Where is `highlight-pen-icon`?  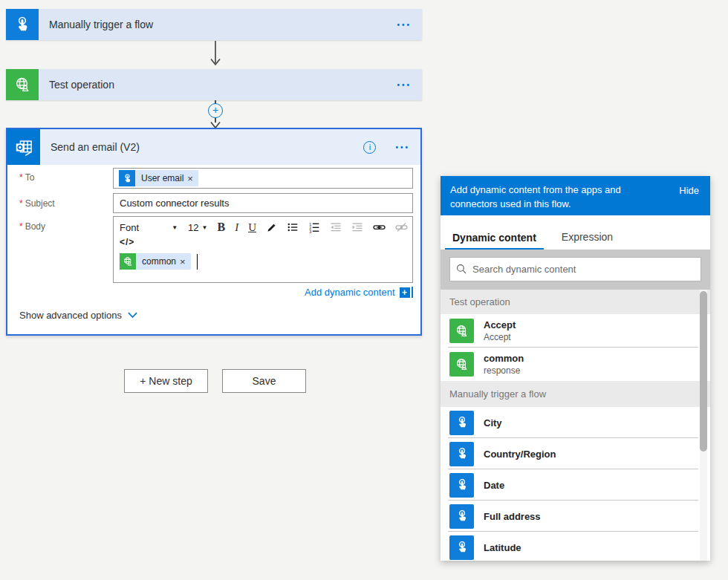
highlight-pen-icon is located at coordinates (272, 227).